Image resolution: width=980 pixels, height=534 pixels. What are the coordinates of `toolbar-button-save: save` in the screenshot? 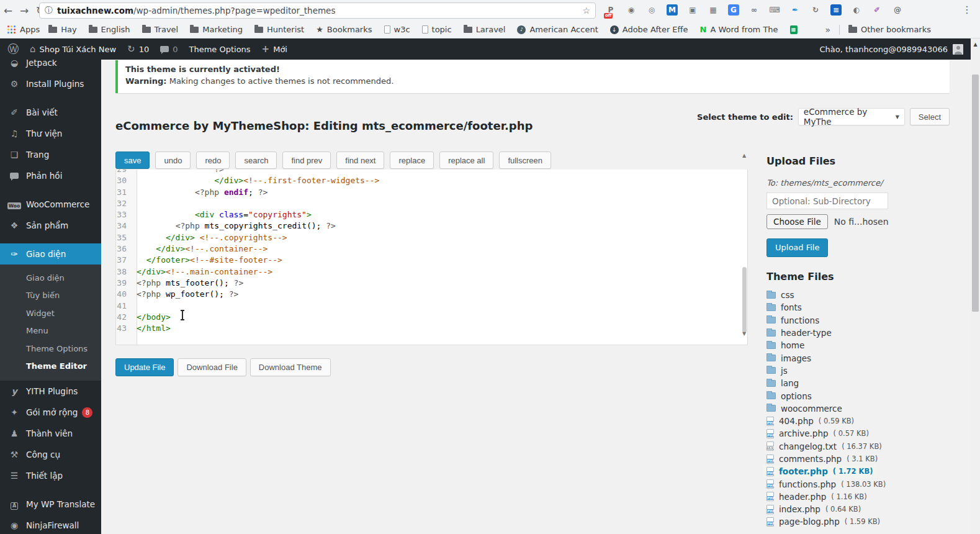 It's located at (133, 160).